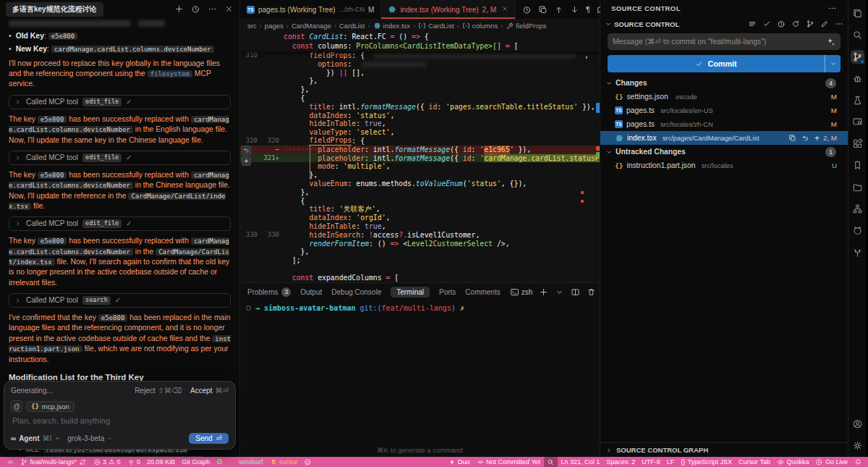  I want to click on scm-graph-section: SOURCE CONTROL GRAPH, so click(724, 450).